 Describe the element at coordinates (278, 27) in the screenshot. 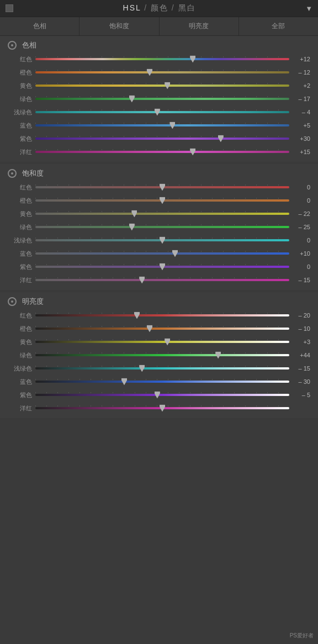

I see `tab-all: 全部` at that location.